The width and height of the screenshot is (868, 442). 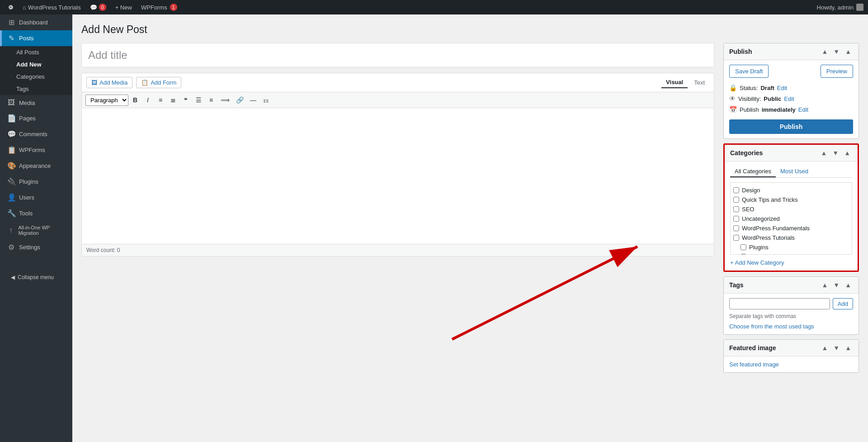 What do you see at coordinates (791, 127) in the screenshot?
I see `publish-button: Publish` at bounding box center [791, 127].